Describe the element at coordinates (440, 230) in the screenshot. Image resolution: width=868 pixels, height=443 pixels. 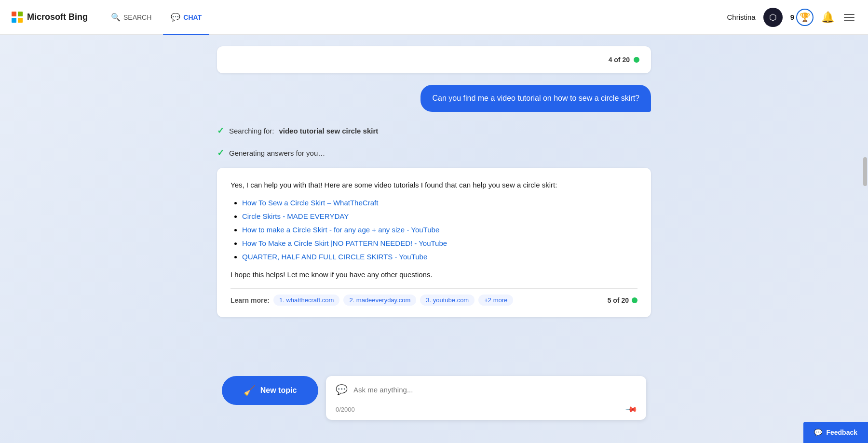
I see `list-item: How to make a Circle Skirt - for any age…` at that location.